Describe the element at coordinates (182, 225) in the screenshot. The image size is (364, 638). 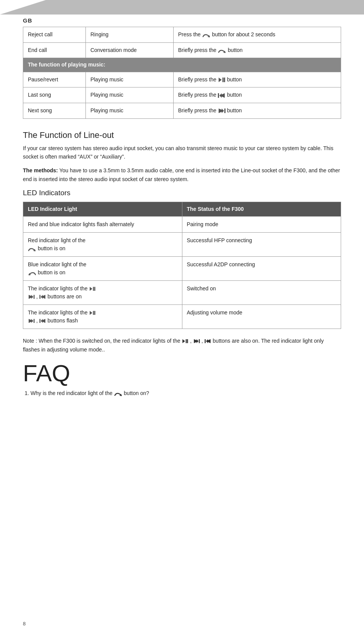
I see `led-table-row: Red and blue indicator lights flash alte…` at that location.